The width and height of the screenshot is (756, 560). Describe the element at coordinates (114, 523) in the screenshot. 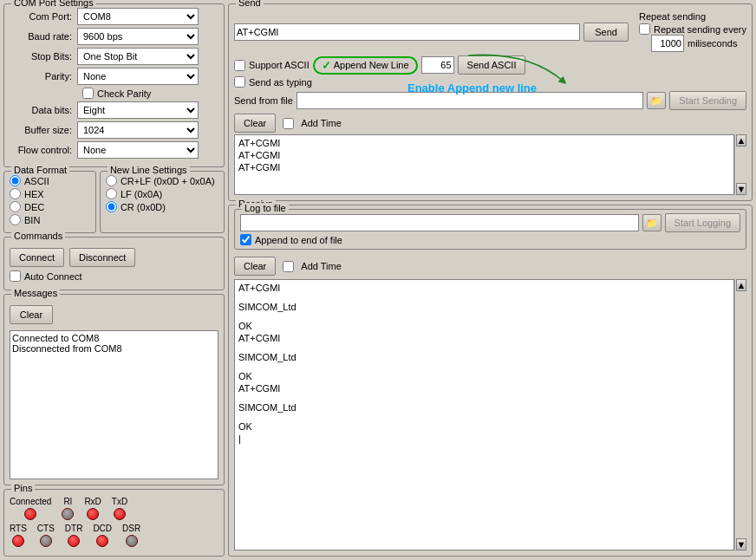

I see `pins-group: Pins Connected RI RxD TxD` at that location.